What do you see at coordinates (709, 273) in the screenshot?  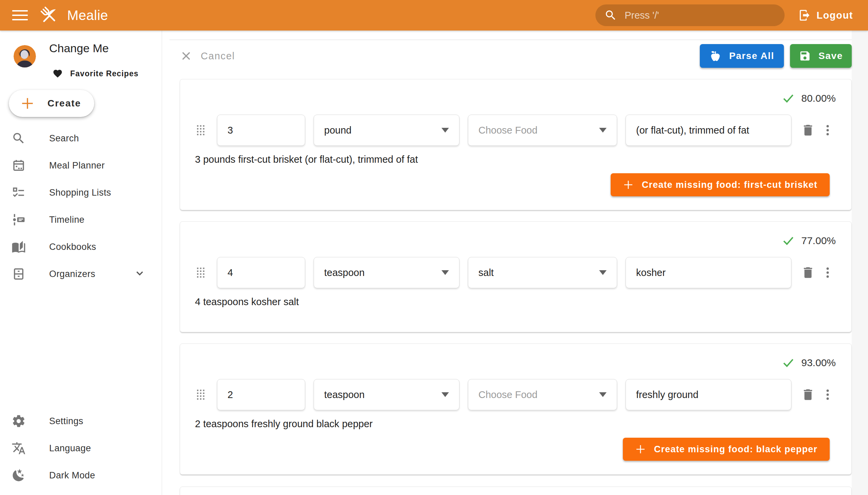 I see `note-input: kosher` at bounding box center [709, 273].